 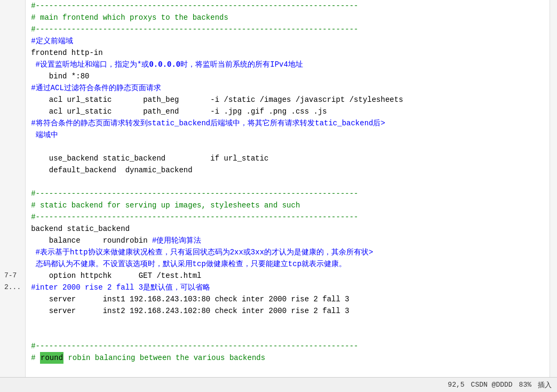 What do you see at coordinates (278, 385) in the screenshot?
I see `status-bar: 92,5 CSDN @DDDD 83% 插入` at bounding box center [278, 385].